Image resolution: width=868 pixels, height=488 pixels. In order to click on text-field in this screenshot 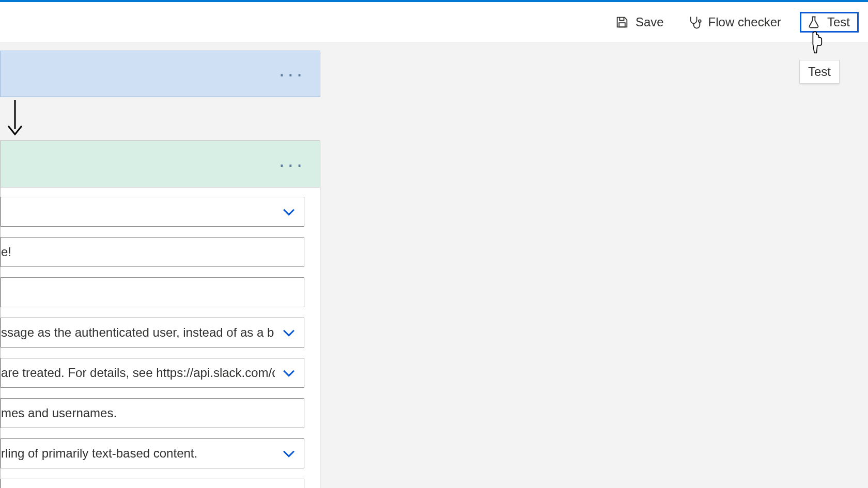, I will do `click(152, 292)`.